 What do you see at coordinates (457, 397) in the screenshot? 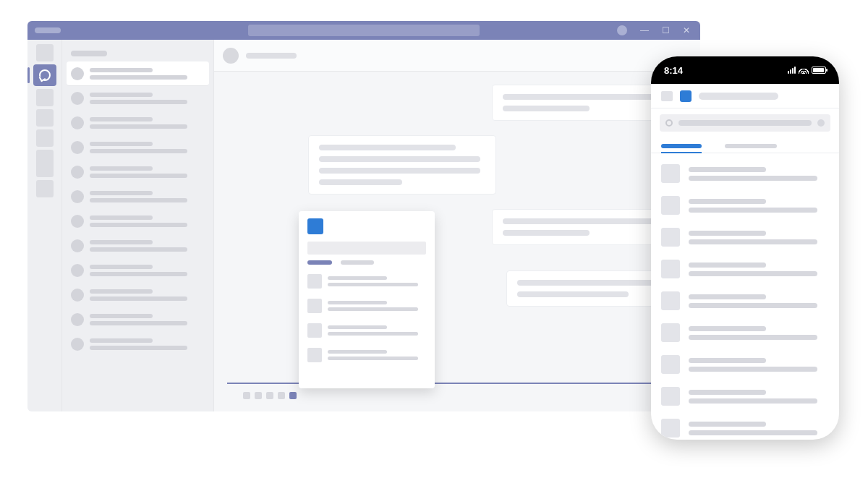
I see `compose-box` at bounding box center [457, 397].